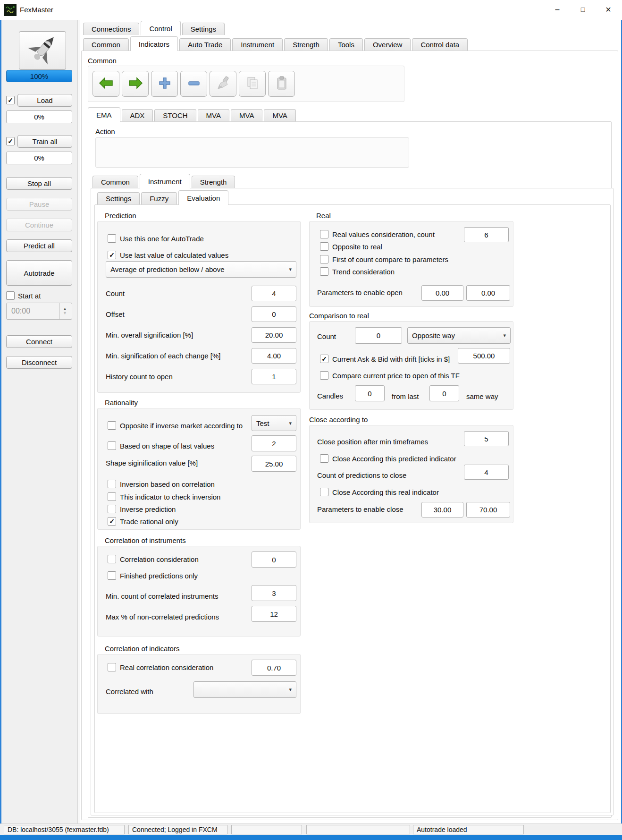  What do you see at coordinates (192, 115) in the screenshot?
I see `indicator-tabbar: EMA ADX STOCH MVA MVA MVA` at bounding box center [192, 115].